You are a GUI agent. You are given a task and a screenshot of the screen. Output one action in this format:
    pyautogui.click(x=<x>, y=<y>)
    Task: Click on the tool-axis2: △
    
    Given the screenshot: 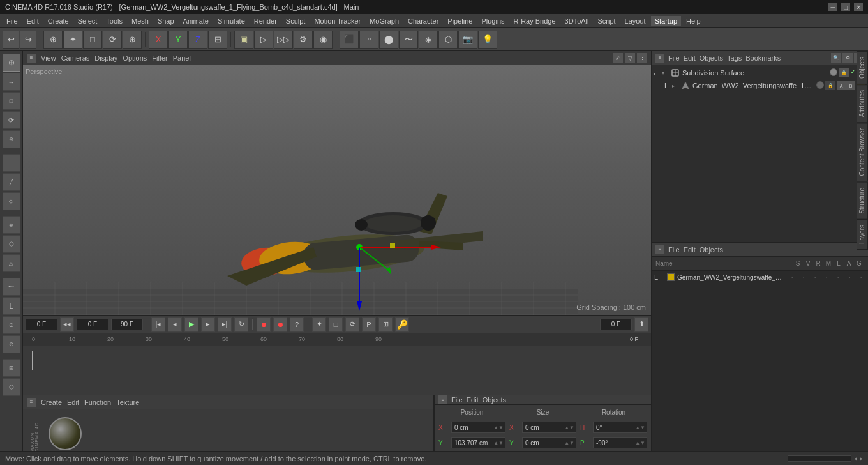 What is the action you would take?
    pyautogui.click(x=11, y=263)
    